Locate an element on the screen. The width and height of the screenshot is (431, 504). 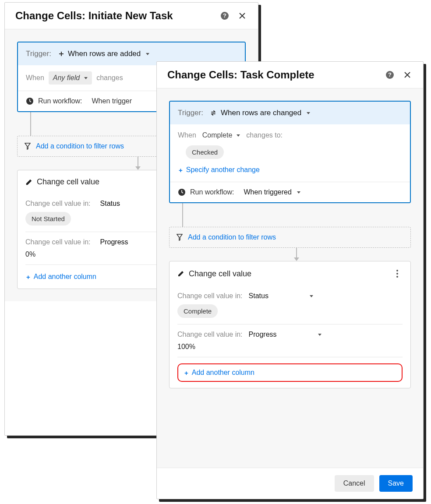
action-card: Change cell value Change cell value in: … is located at coordinates (290, 325).